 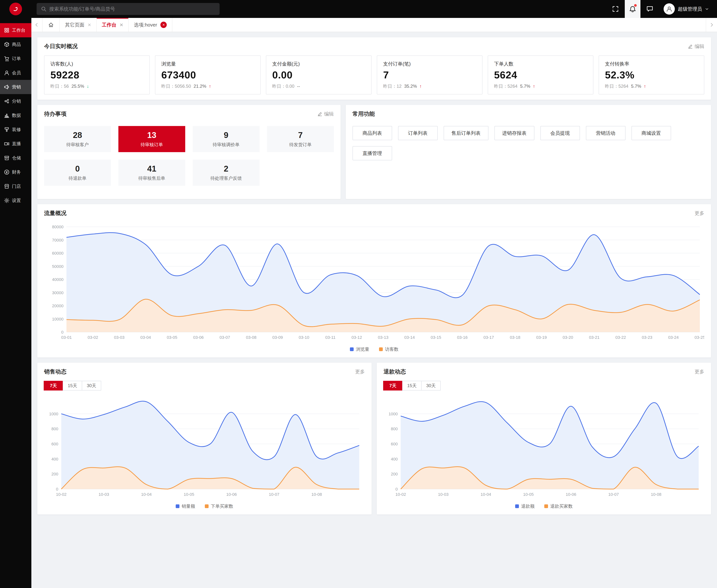 What do you see at coordinates (558, 506) in the screenshot?
I see `legend-item: 退款买家数` at bounding box center [558, 506].